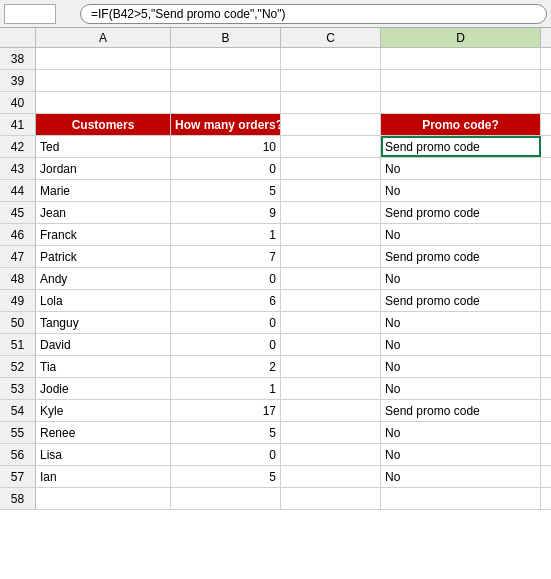 The image size is (551, 579). What do you see at coordinates (461, 102) in the screenshot?
I see `cell-d40` at bounding box center [461, 102].